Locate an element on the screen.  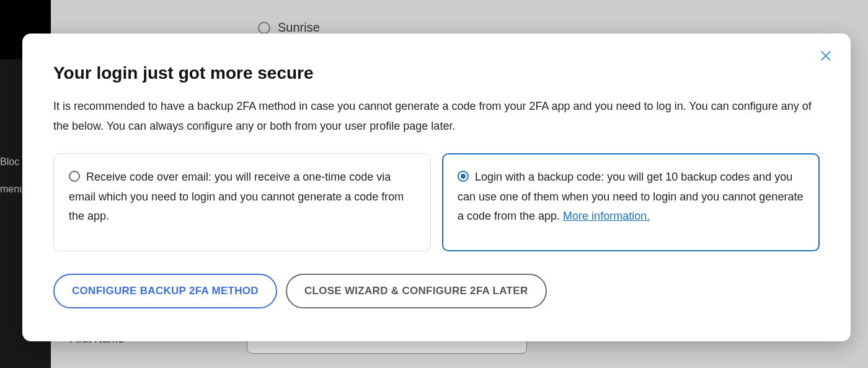
close-icon is located at coordinates (826, 56).